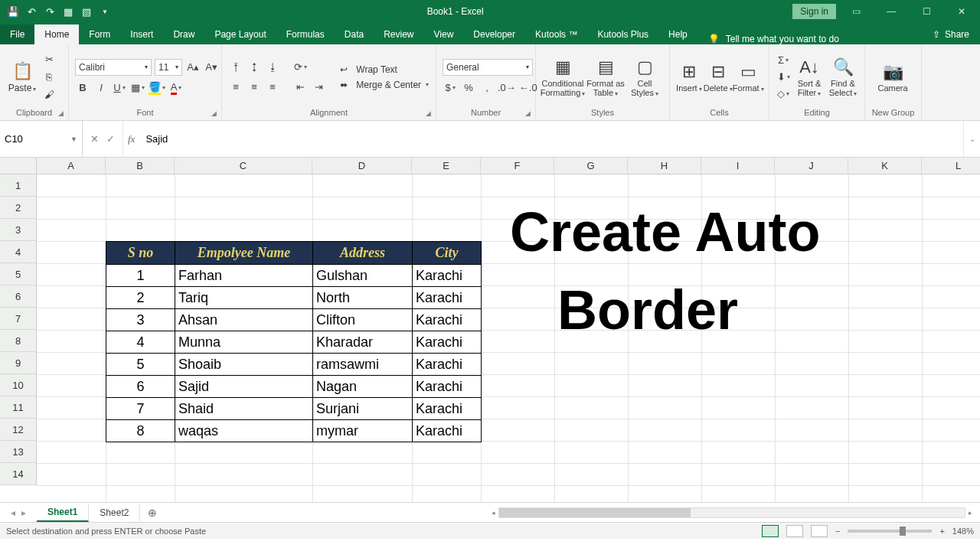 Image resolution: width=980 pixels, height=551 pixels. What do you see at coordinates (363, 409) in the screenshot?
I see `table-cell: Surjani` at bounding box center [363, 409].